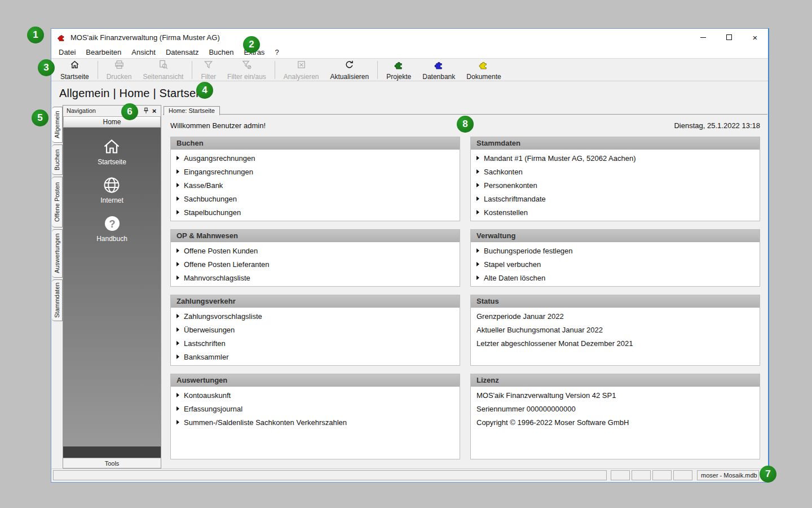 This screenshot has height=508, width=812. Describe the element at coordinates (164, 65) in the screenshot. I see `page-preview-icon` at that location.